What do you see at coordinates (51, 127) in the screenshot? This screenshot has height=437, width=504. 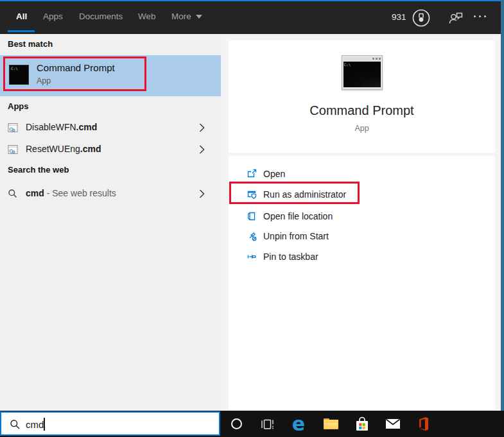 I see `file-name: DisableWFN` at bounding box center [51, 127].